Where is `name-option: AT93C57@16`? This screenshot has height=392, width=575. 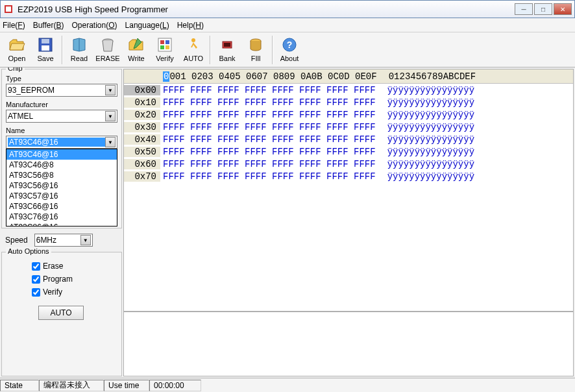 name-option: AT93C57@16 is located at coordinates (62, 196).